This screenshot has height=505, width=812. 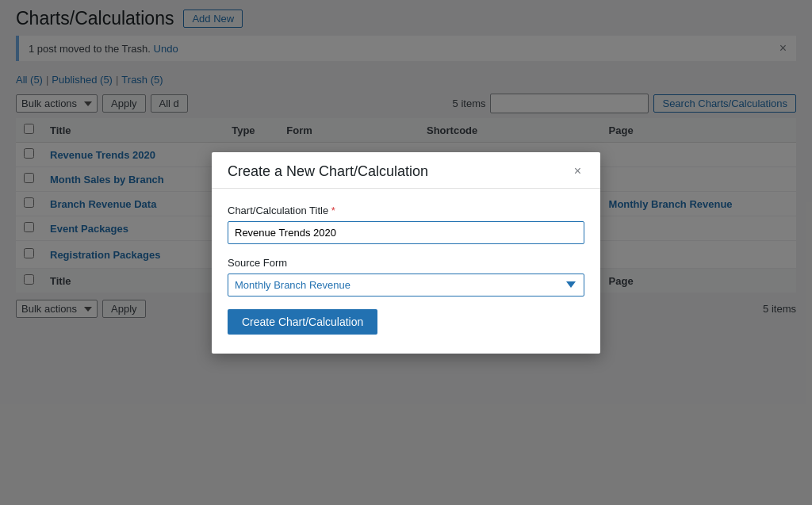 What do you see at coordinates (406, 224) in the screenshot?
I see `title-form-group: Chart/Calculation Title *` at bounding box center [406, 224].